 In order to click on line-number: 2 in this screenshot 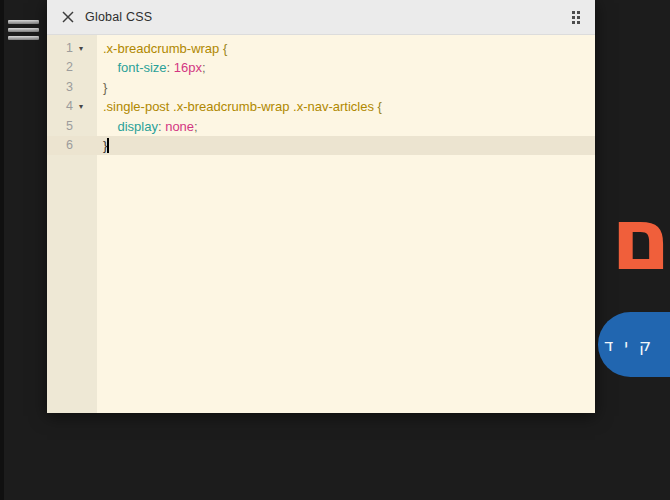, I will do `click(60, 68)`.